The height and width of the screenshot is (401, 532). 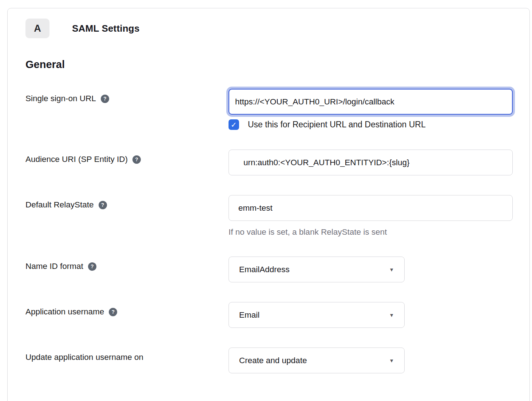 I want to click on relaystate-hint-text: If no value is set, a blank RelayState i…, so click(x=379, y=232).